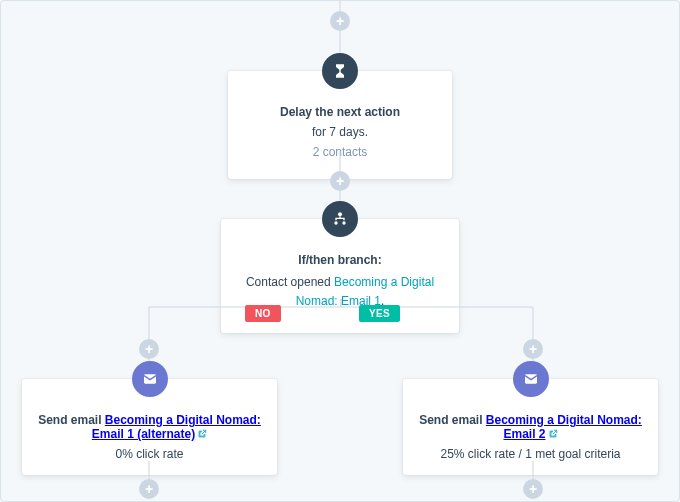  I want to click on email-stats: 25% click rate / 1 met goal criteria, so click(530, 454).